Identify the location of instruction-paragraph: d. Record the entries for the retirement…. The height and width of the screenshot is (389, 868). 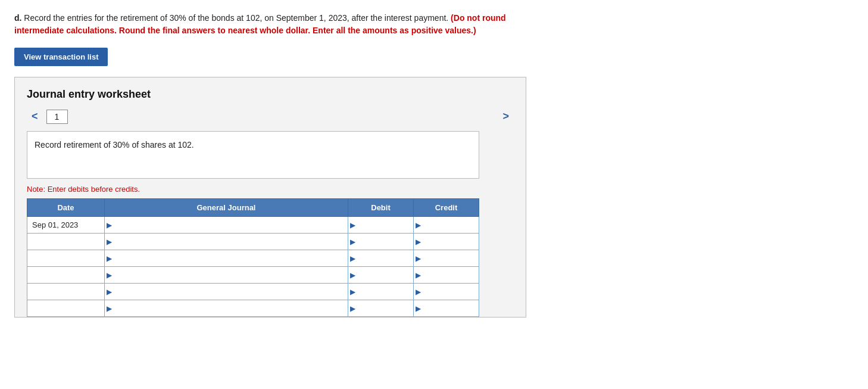
(270, 24).